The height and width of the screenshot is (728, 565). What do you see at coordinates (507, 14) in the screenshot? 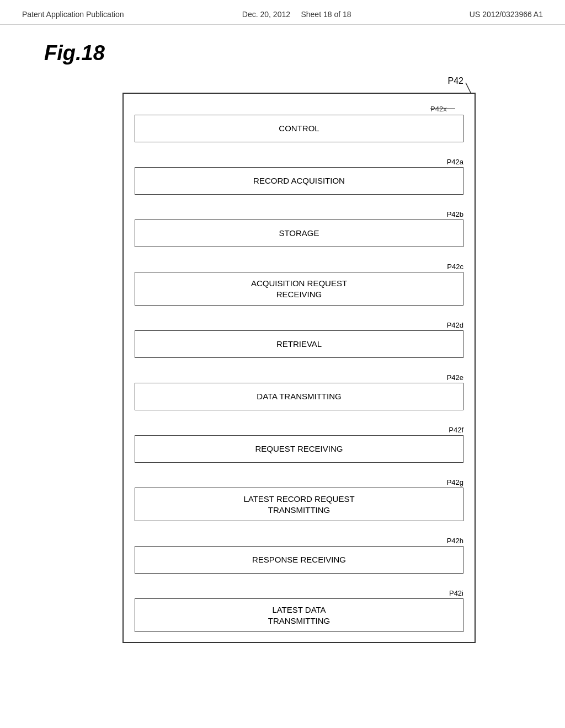
I see `header-patent-number: US 2012/0323966 A1` at bounding box center [507, 14].